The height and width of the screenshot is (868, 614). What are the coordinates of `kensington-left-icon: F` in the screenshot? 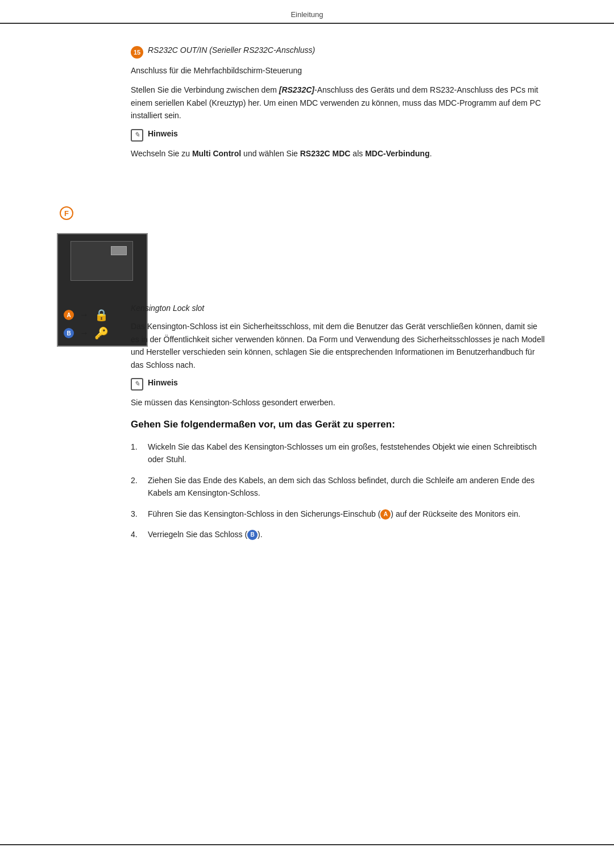 It's located at (67, 211).